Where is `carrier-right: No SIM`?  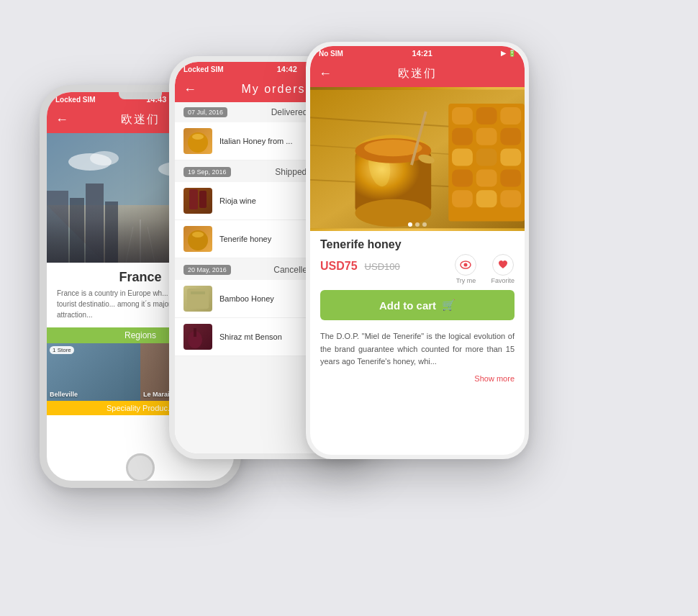
carrier-right: No SIM is located at coordinates (331, 53).